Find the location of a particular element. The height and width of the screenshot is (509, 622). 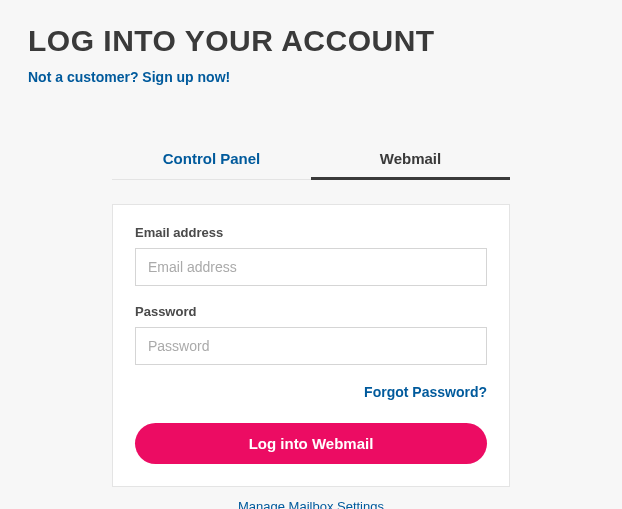

manage-mailbox-link: Manage Mailbox Settings is located at coordinates (311, 504).